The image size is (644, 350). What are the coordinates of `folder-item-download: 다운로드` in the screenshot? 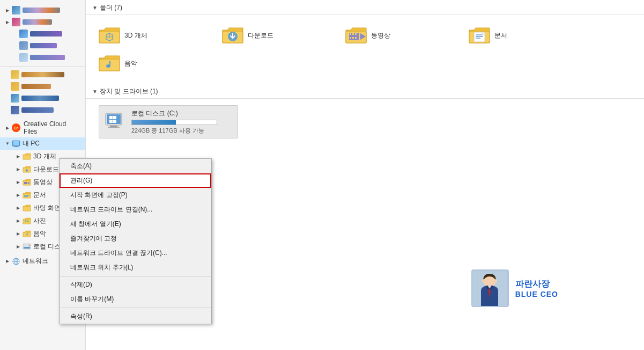 It's located at (277, 35).